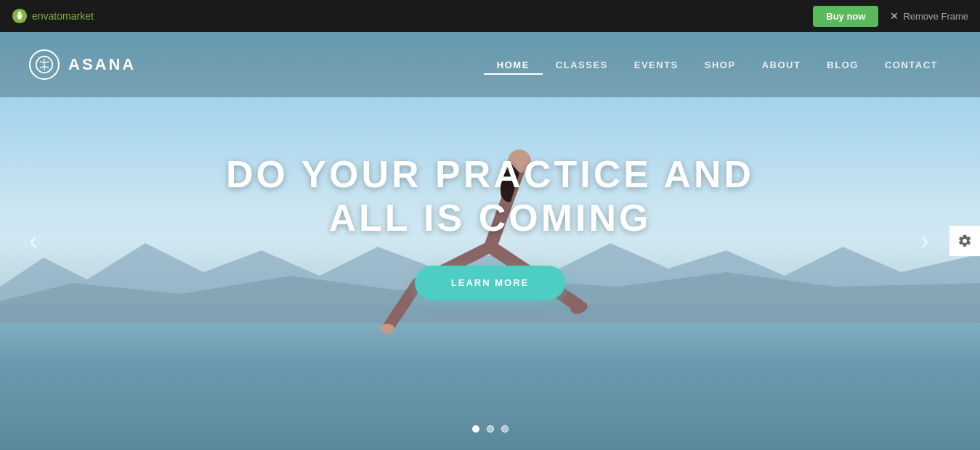 The width and height of the screenshot is (980, 450). What do you see at coordinates (657, 65) in the screenshot?
I see `nav-item-events: EVENTS` at bounding box center [657, 65].